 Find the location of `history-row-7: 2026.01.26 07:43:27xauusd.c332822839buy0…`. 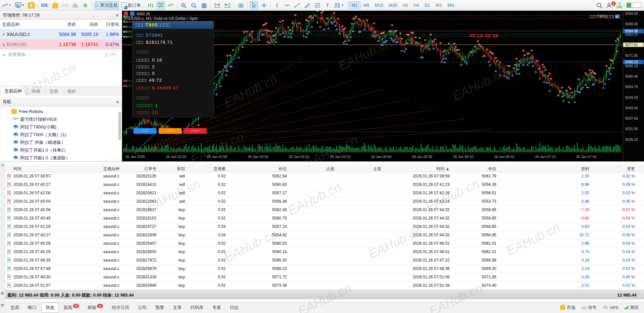

history-row-7: 2026.01.26 07:43:27xauusd.c332822839buy0… is located at coordinates (325, 235).